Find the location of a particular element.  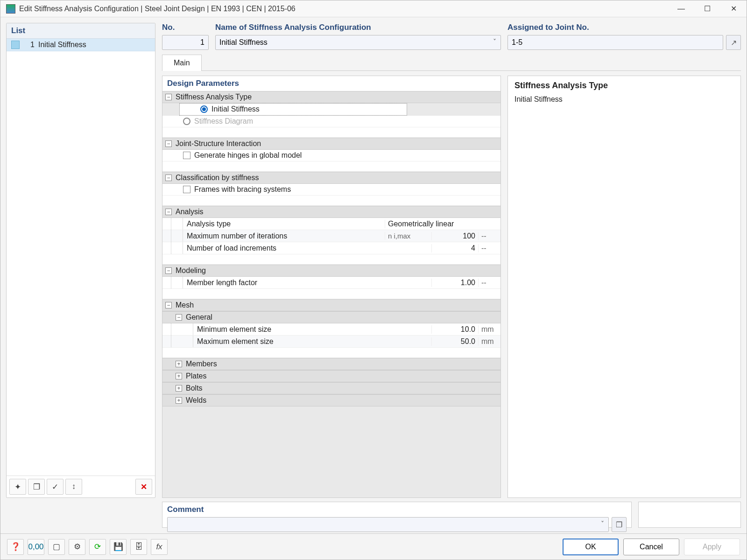

check-button: ✓ is located at coordinates (55, 487).